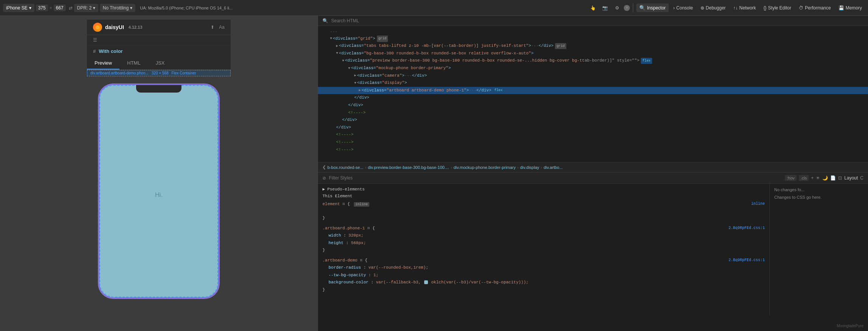 This screenshot has width=868, height=331. Describe the element at coordinates (593, 46) in the screenshot. I see `tree-line: ▶ <div class="tabs tabs-lifted z-10 -mb-…` at that location.